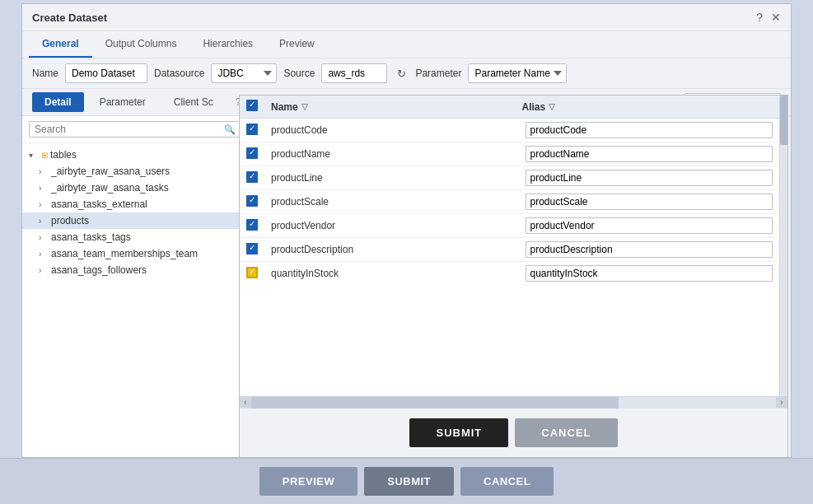  I want to click on row-name-6: quantityInStock, so click(305, 273).